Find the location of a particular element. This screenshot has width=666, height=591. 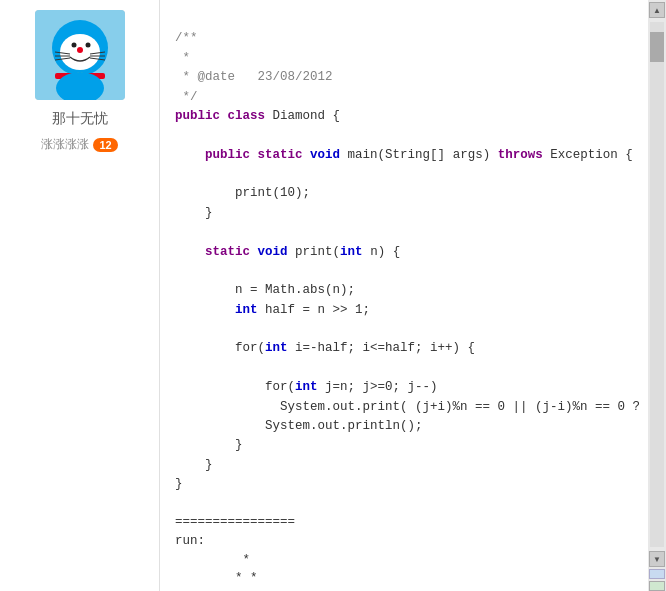

sidebar-tab-1: 站规及常见问题 is located at coordinates (657, 574).